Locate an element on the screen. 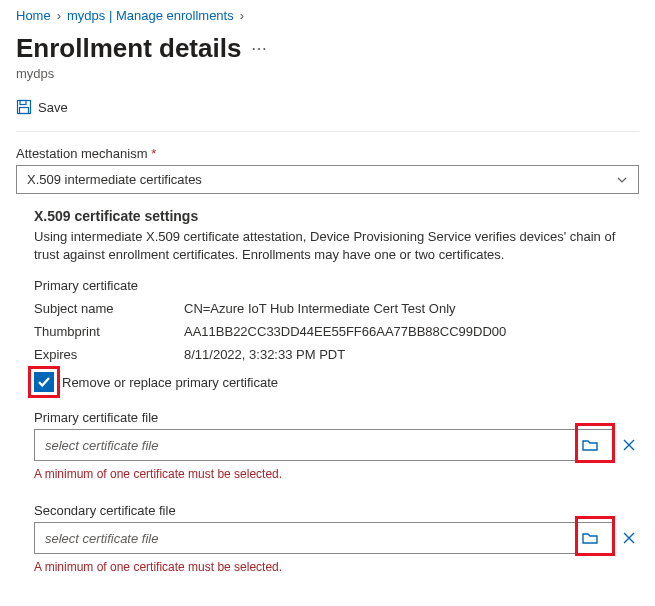 The image size is (655, 606). thumbprint-label: Thumbprint is located at coordinates (109, 332).